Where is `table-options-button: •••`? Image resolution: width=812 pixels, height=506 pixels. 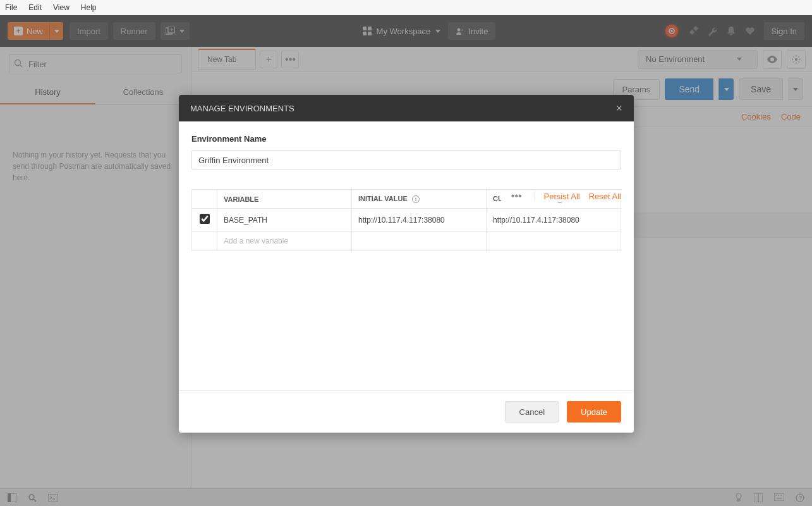 table-options-button: ••• is located at coordinates (517, 196).